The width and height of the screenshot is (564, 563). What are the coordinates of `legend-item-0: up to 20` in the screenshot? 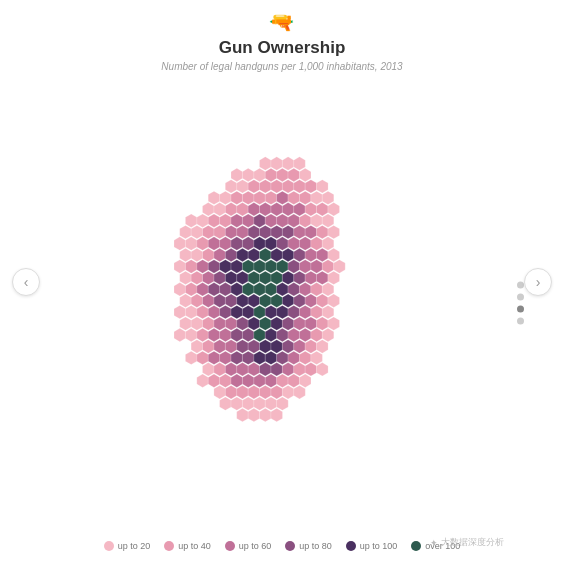 It's located at (128, 546).